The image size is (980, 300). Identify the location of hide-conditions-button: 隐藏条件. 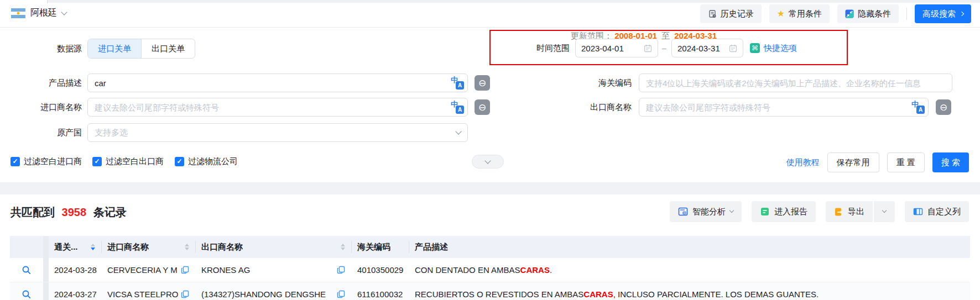
(868, 14).